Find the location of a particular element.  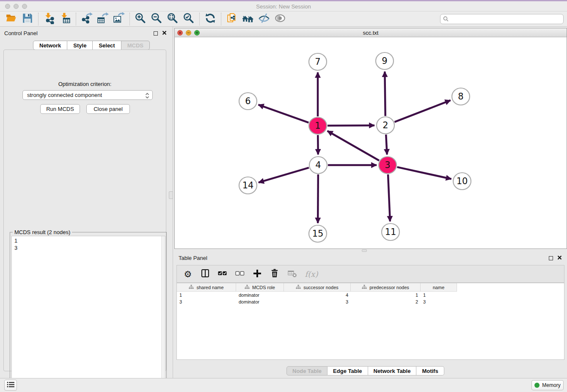

export-table-button is located at coordinates (103, 19).